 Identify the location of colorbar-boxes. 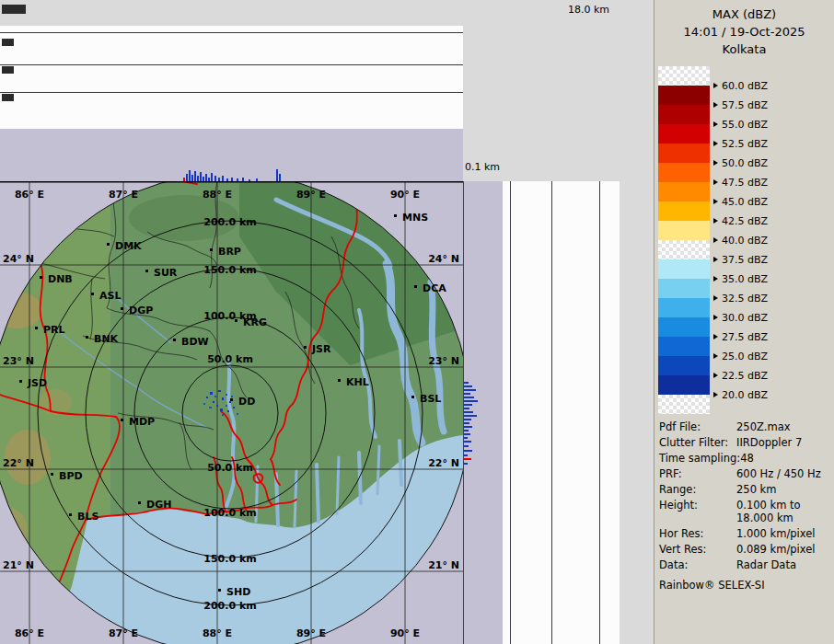
(684, 240).